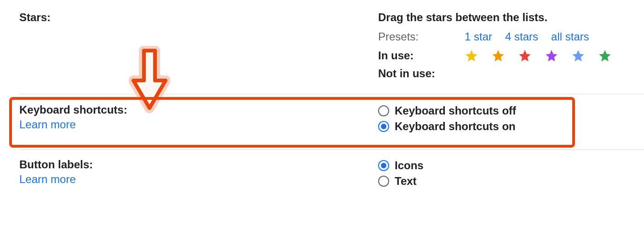 Image resolution: width=644 pixels, height=235 pixels. What do you see at coordinates (199, 17) in the screenshot?
I see `stars-label: Stars:` at bounding box center [199, 17].